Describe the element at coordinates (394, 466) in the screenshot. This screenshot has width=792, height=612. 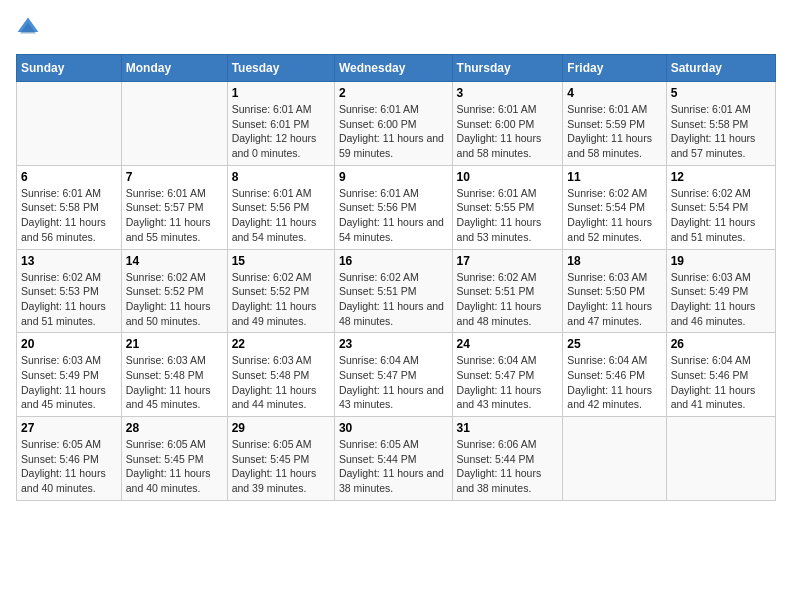
I see `day-info: Sunrise: 6:05 AMSunset: 5:44 PMDaylight:…` at that location.